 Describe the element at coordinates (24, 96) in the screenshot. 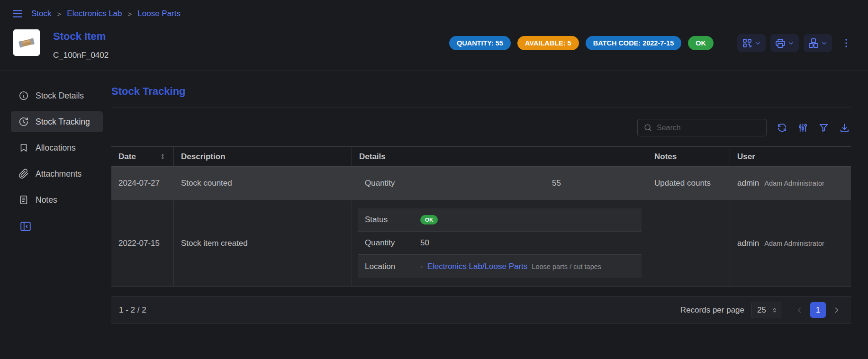

I see `info-icon` at that location.